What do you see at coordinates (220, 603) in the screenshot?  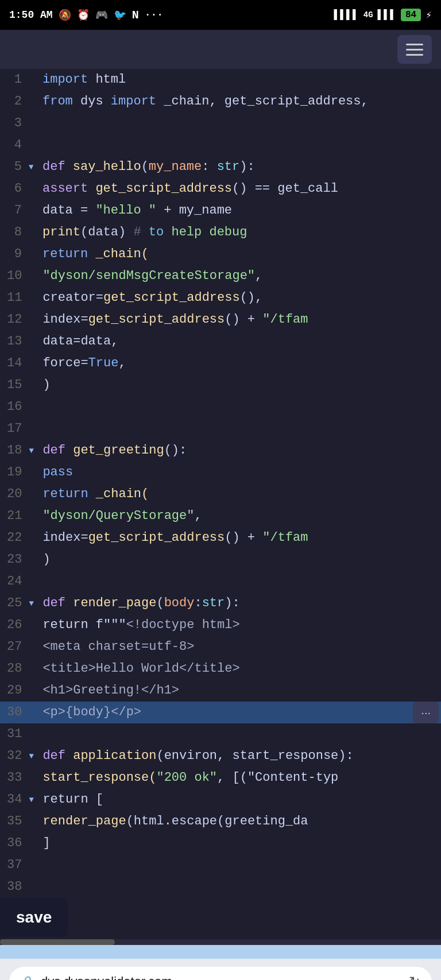 I see `code-line-25: 25▼def render_page(body:str):` at bounding box center [220, 603].